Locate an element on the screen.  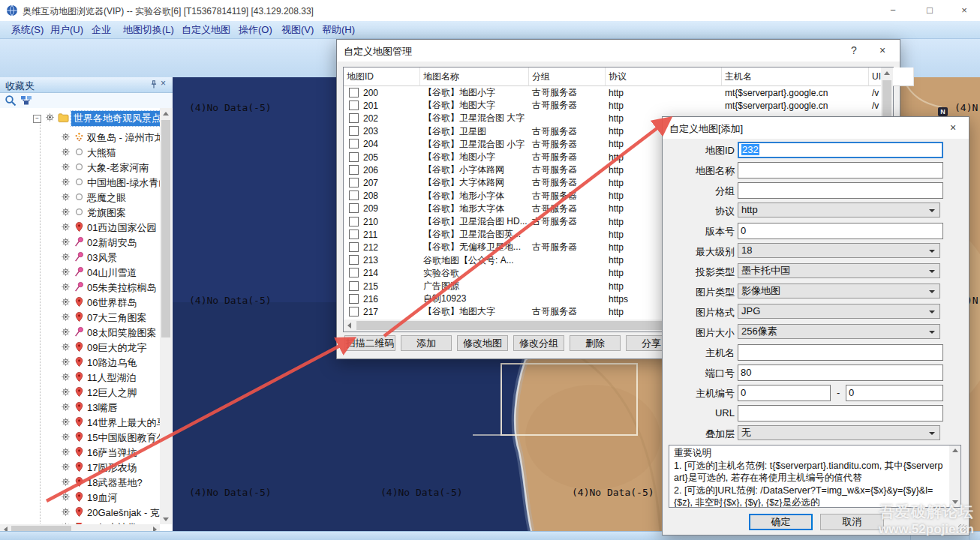
table-scroll-up is located at coordinates (887, 74).